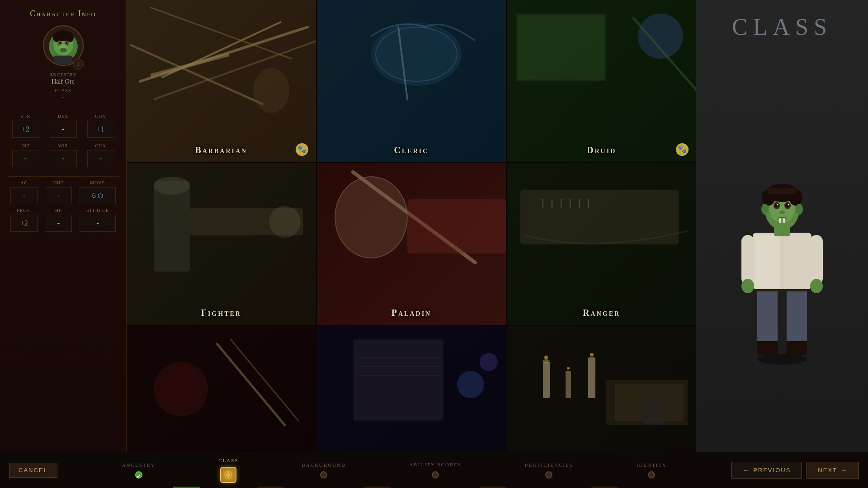 This screenshot has width=868, height=488. Describe the element at coordinates (26, 159) in the screenshot. I see `int-value: -` at that location.